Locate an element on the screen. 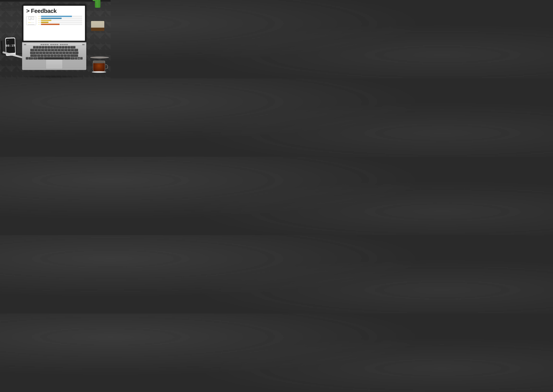  f9-key is located at coordinates (61, 44).